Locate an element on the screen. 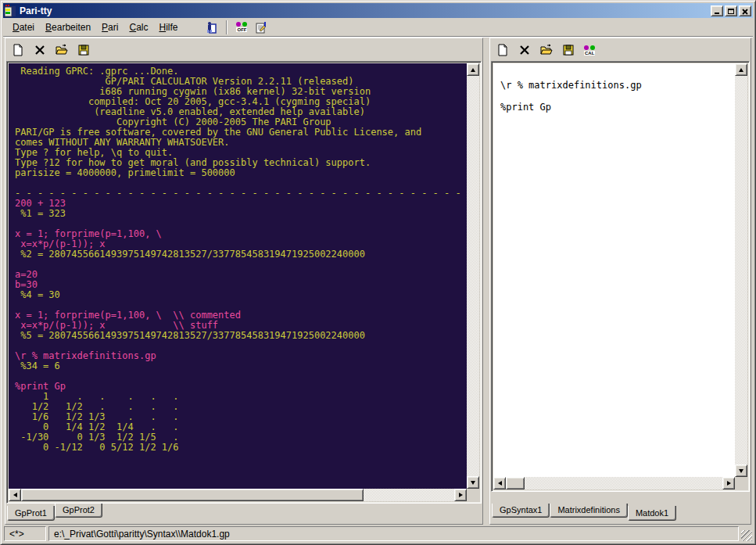 This screenshot has width=756, height=545. person-door-icon is located at coordinates (211, 27).